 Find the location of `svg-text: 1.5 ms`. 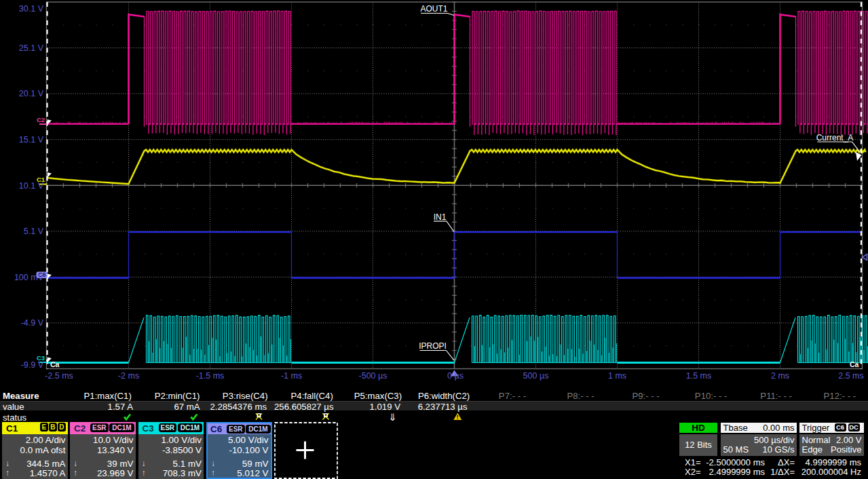

svg-text: 1.5 ms is located at coordinates (699, 376).